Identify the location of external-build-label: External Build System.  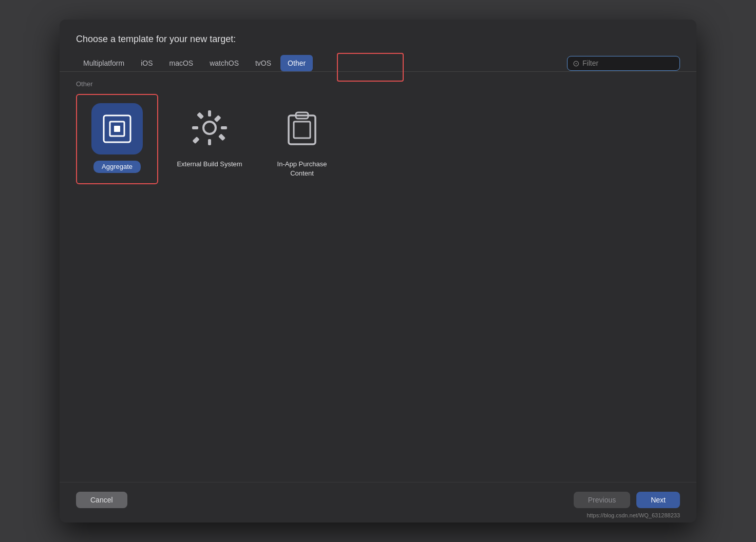
(210, 164).